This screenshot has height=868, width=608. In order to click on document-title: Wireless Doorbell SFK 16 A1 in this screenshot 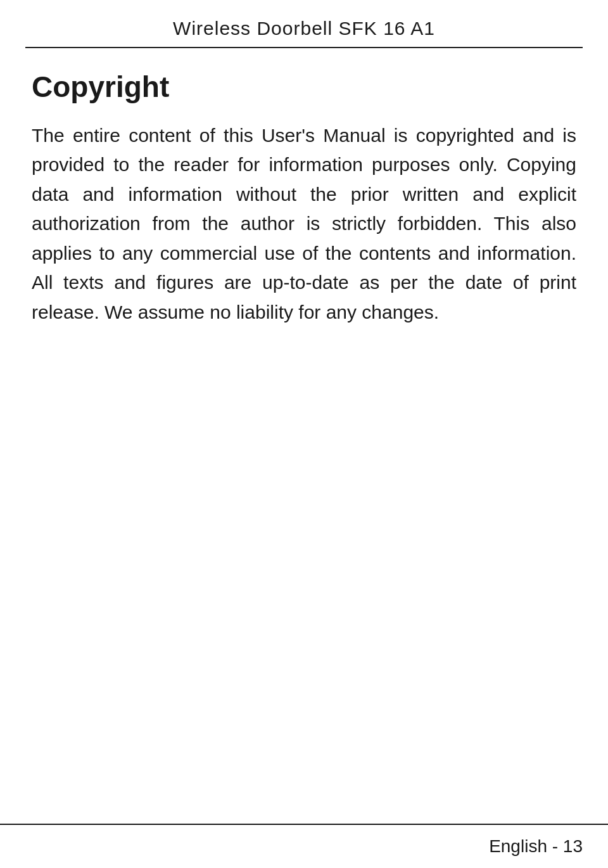, I will do `click(304, 29)`.